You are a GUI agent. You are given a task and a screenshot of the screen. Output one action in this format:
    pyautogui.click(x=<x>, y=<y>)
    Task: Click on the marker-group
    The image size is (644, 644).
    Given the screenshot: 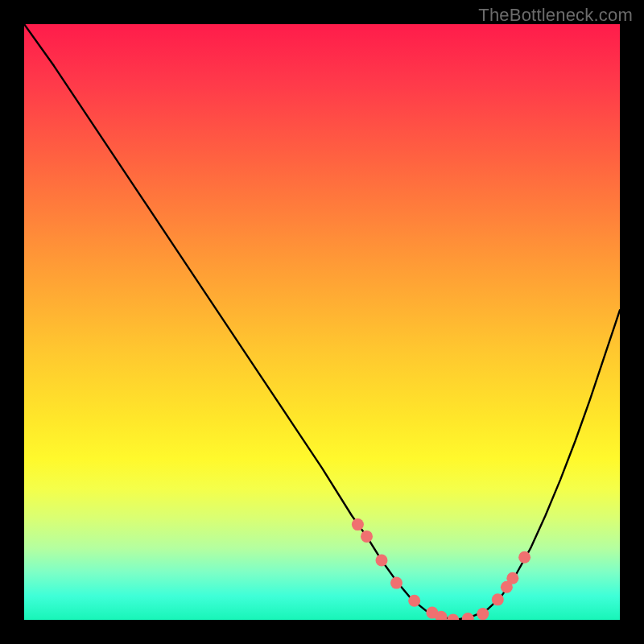 What is the action you would take?
    pyautogui.click(x=441, y=569)
    